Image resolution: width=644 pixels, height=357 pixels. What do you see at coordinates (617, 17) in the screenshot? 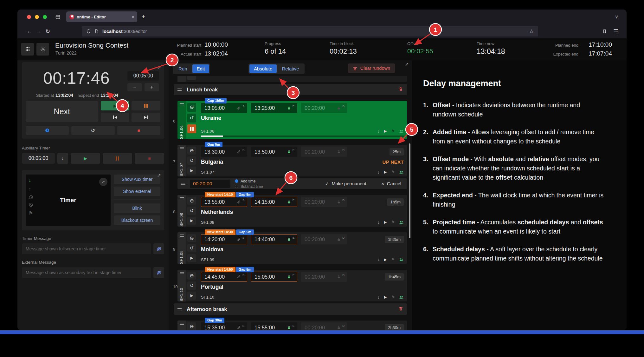
I see `chevron-down-icon: ∨` at bounding box center [617, 17].